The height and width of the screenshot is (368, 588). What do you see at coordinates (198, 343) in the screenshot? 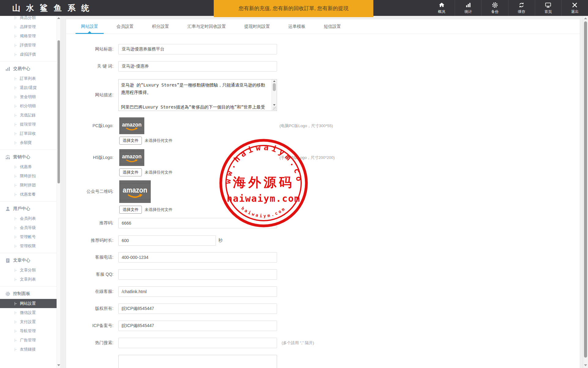
I see `hot-search-input` at bounding box center [198, 343].